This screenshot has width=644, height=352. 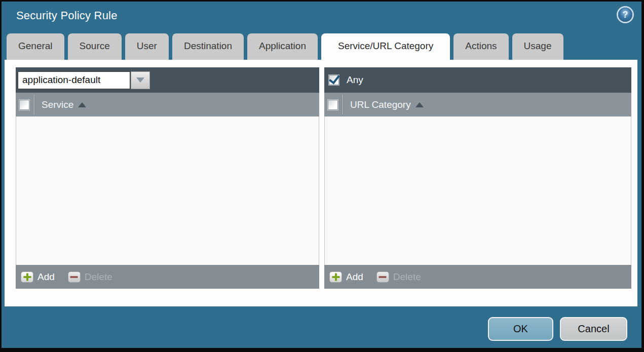 What do you see at coordinates (167, 277) in the screenshot?
I see `service-footer-bar: Add Delete` at bounding box center [167, 277].